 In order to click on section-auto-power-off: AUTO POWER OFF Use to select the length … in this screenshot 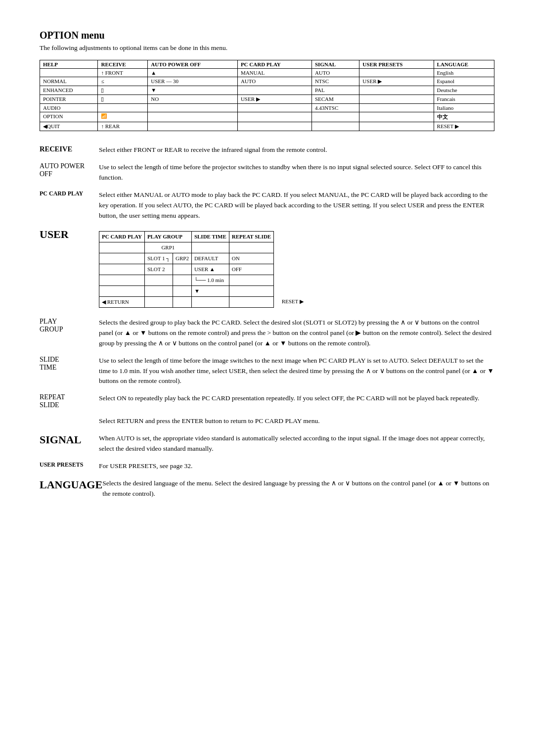, I will do `click(267, 173)`.